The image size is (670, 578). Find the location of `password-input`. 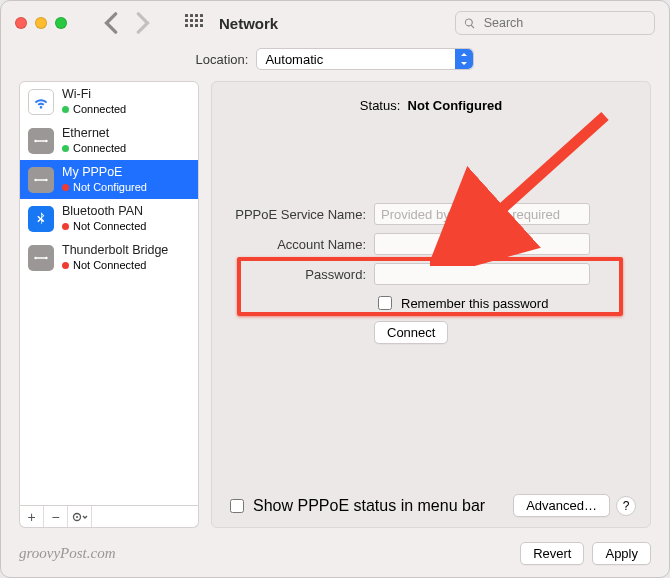

password-input is located at coordinates (482, 274).